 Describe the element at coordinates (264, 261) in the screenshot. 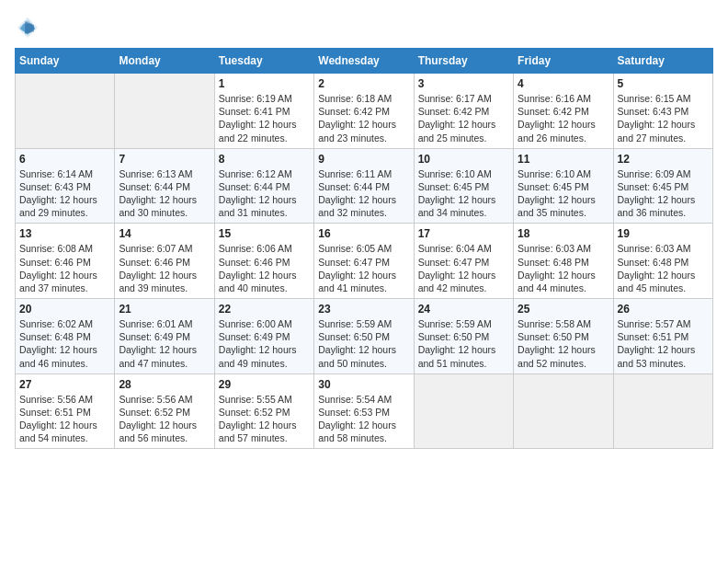

I see `calendar-cell: 15Sunrise: 6:06 AMSunset: 6:46 PMDayligh…` at that location.